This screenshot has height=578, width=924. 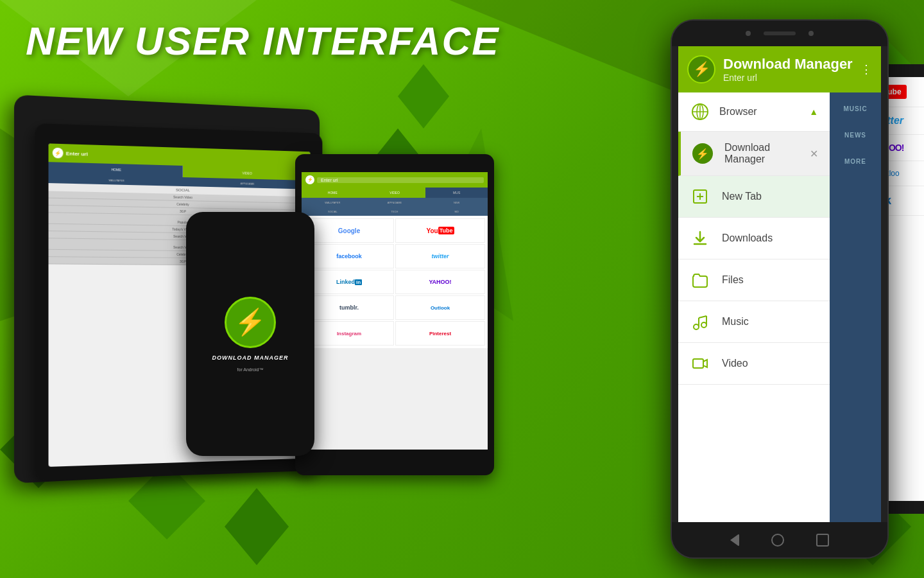 I want to click on camera-dot, so click(x=748, y=33).